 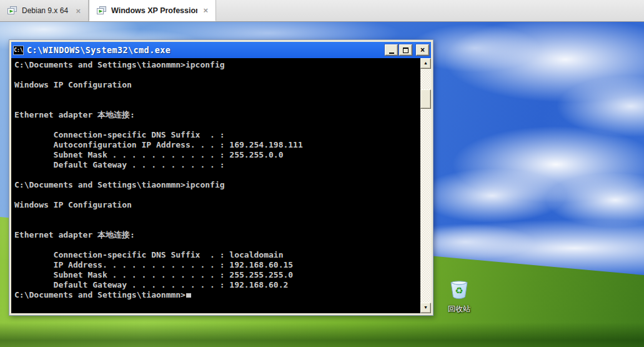 I want to click on cmd-app-icon: C:\, so click(x=19, y=50).